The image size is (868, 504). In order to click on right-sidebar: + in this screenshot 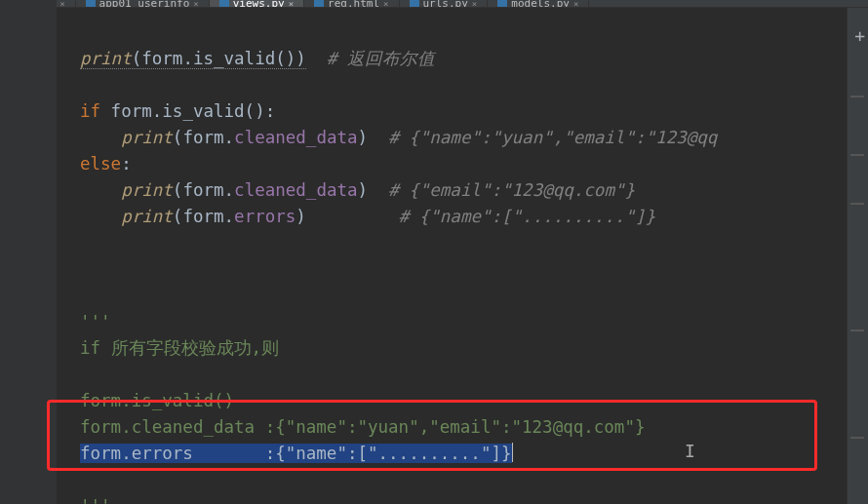, I will do `click(857, 255)`.